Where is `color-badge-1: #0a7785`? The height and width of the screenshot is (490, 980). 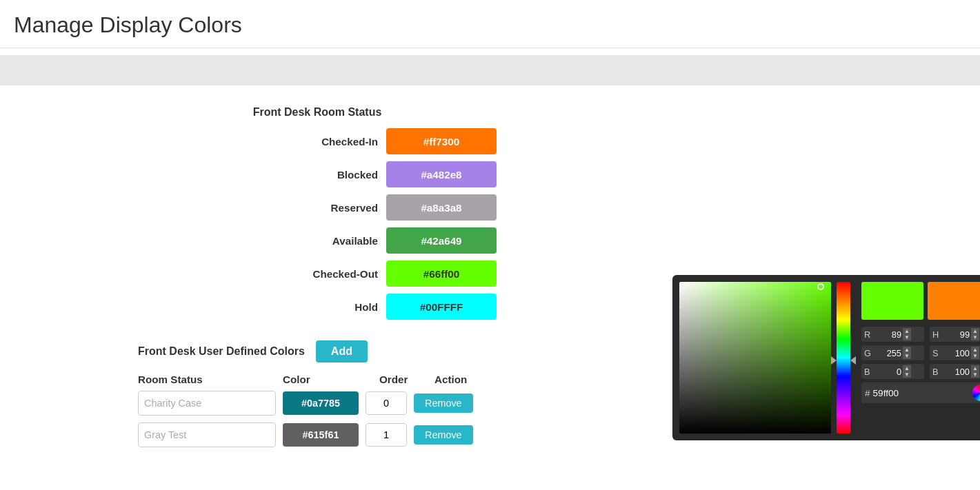
color-badge-1: #0a7785 is located at coordinates (321, 403).